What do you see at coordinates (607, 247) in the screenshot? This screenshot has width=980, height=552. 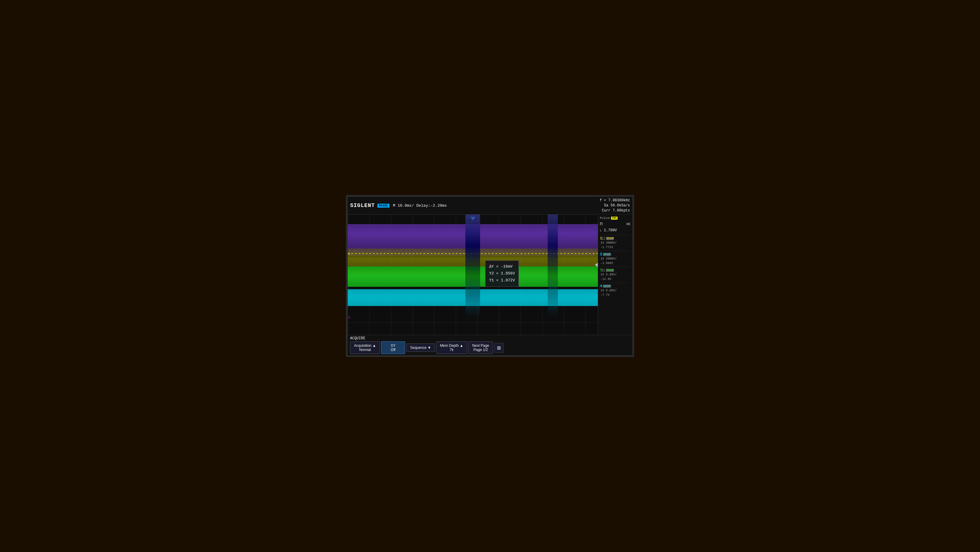 I see `ch1-offset: -1.772V` at bounding box center [607, 247].